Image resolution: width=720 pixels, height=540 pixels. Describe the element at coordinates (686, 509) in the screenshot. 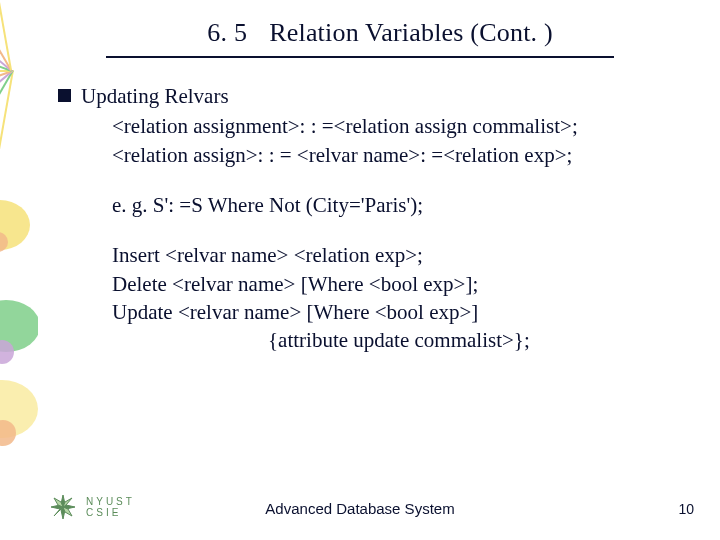

I see `page-number: 10` at that location.